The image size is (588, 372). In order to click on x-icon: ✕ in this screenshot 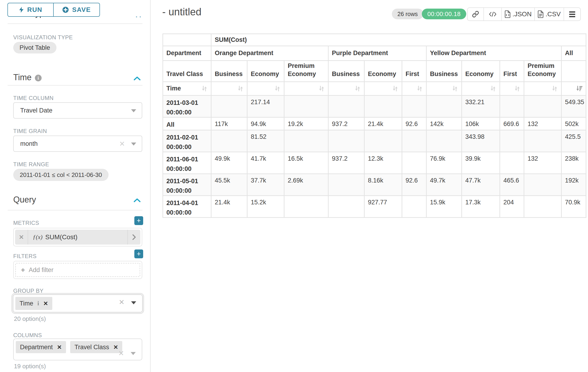, I will do `click(122, 144)`.